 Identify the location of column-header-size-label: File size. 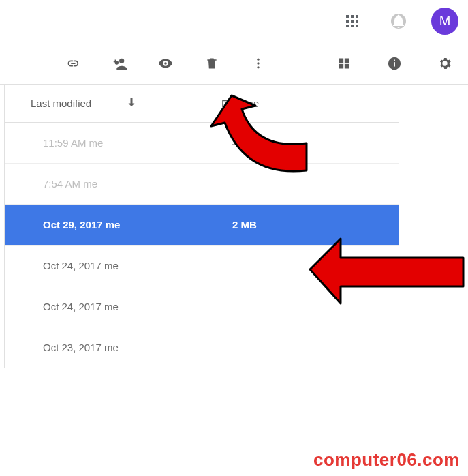
(240, 104).